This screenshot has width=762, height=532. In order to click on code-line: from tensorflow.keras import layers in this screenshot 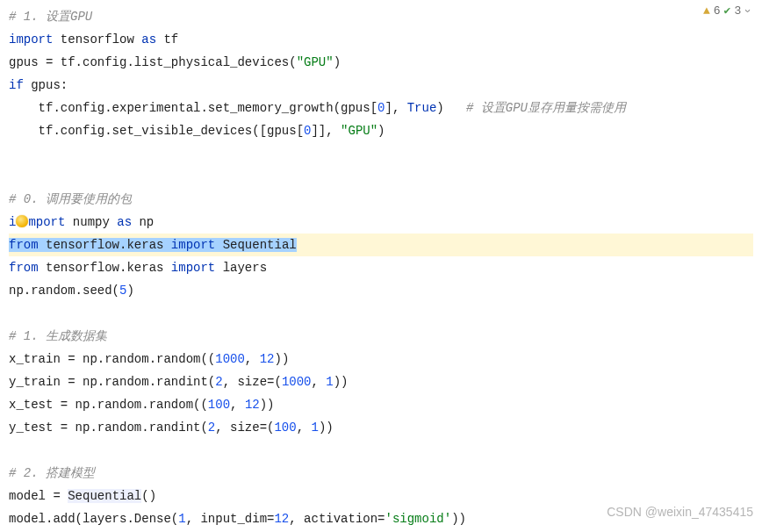, I will do `click(381, 268)`.